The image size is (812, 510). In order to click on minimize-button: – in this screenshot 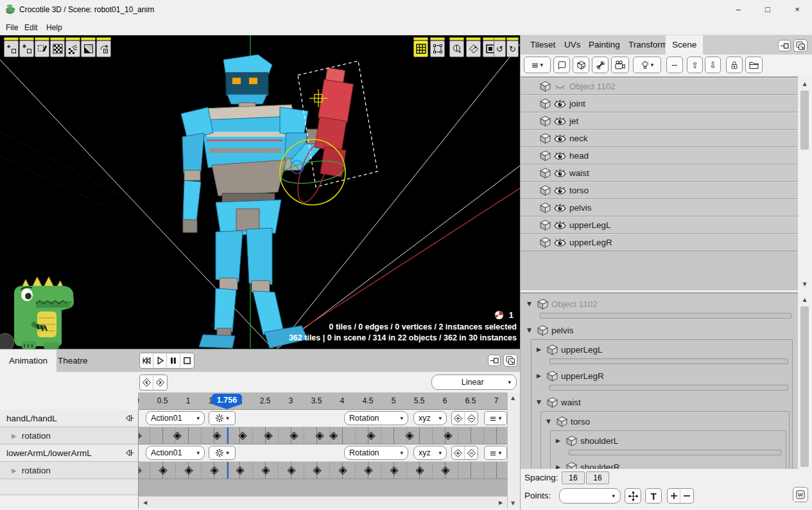, I will do `click(738, 10)`.